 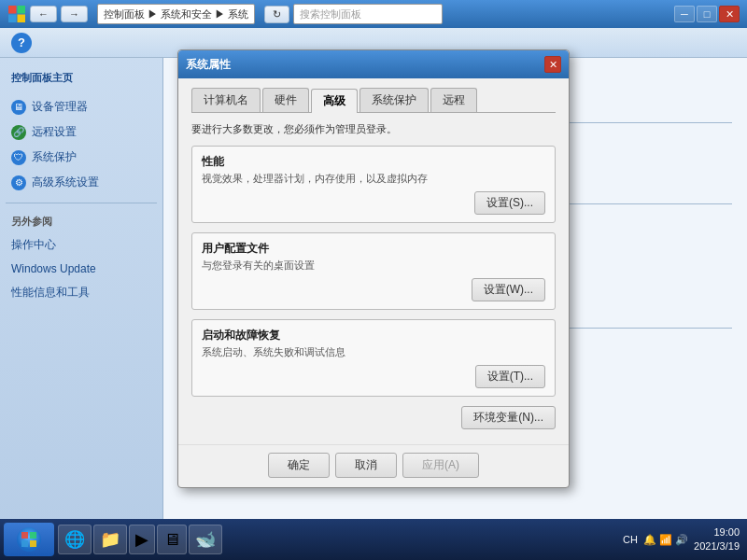 I want to click on start-windows-icon, so click(x=29, y=539).